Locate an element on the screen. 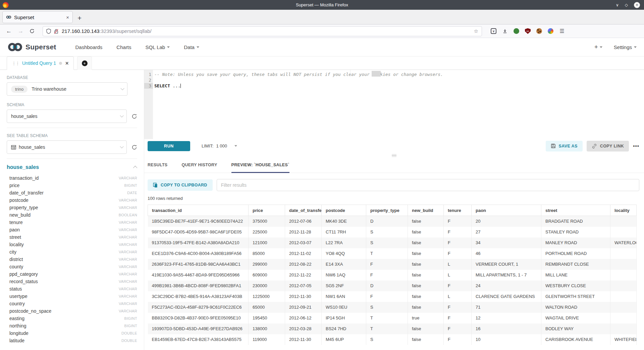 This screenshot has width=644, height=350. refresh-schema-icon is located at coordinates (134, 116).